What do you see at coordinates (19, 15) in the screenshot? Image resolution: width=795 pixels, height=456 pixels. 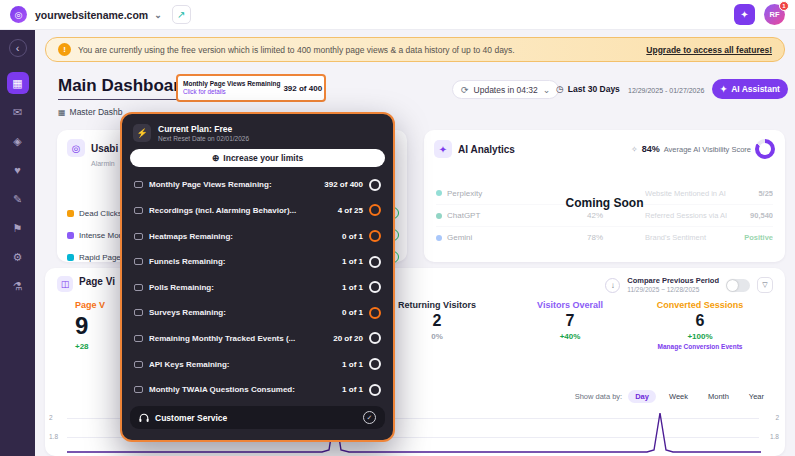 I see `logo-icon: ◎` at bounding box center [19, 15].